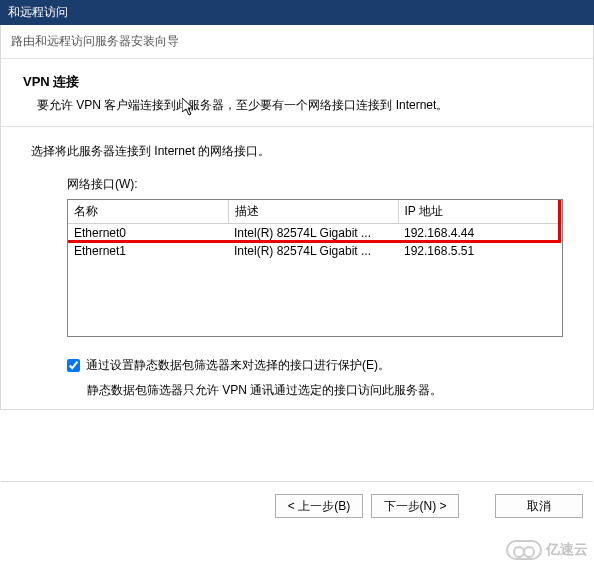 Image resolution: width=594 pixels, height=564 pixels. What do you see at coordinates (315, 184) in the screenshot?
I see `interface-label: 网络接口(W):` at bounding box center [315, 184].